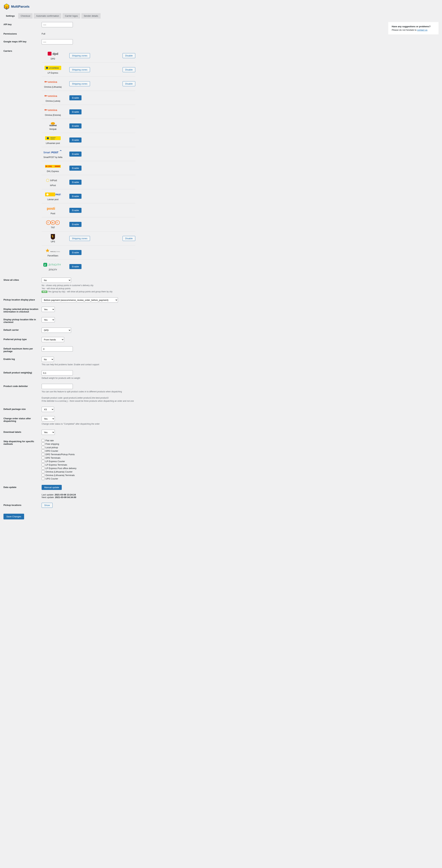  What do you see at coordinates (53, 139) in the screenshot?
I see `svg-text: PAŠTAS` at bounding box center [53, 139].